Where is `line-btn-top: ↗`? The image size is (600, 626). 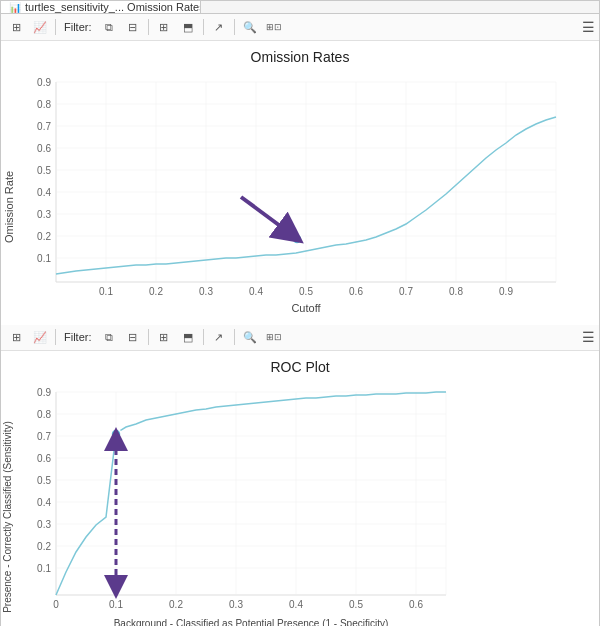
line-btn-top: ↗ is located at coordinates (219, 27).